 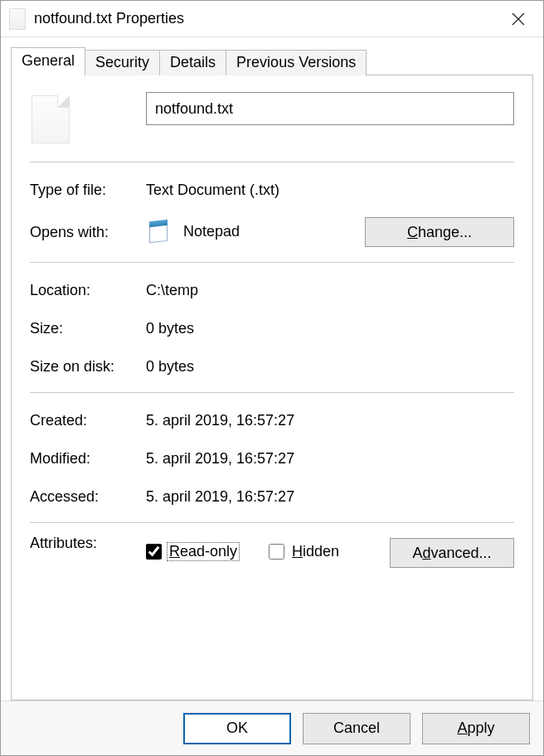 I want to click on dialog-footer: OK Cancel Apply, so click(x=272, y=728).